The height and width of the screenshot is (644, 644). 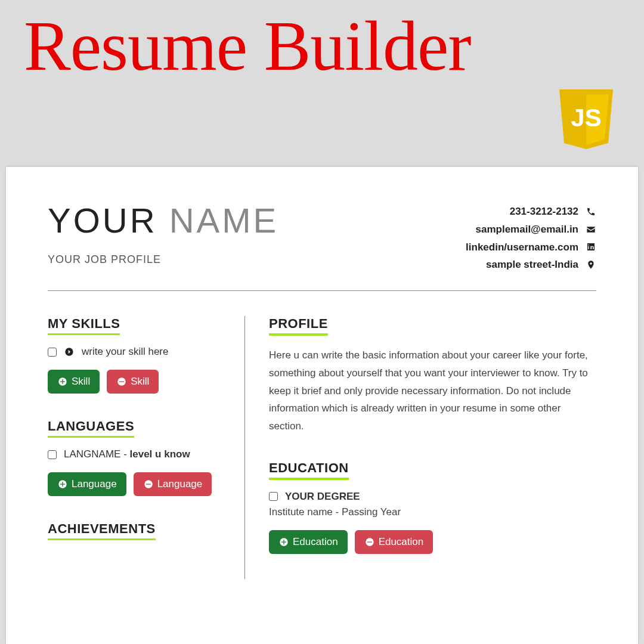 I want to click on skill-item: write your skill here, so click(x=134, y=352).